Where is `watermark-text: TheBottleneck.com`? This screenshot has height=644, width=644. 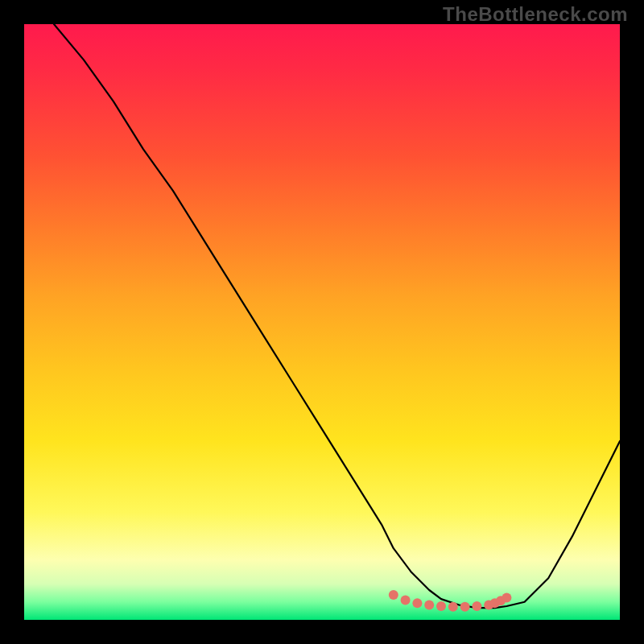 watermark-text: TheBottleneck.com is located at coordinates (535, 14).